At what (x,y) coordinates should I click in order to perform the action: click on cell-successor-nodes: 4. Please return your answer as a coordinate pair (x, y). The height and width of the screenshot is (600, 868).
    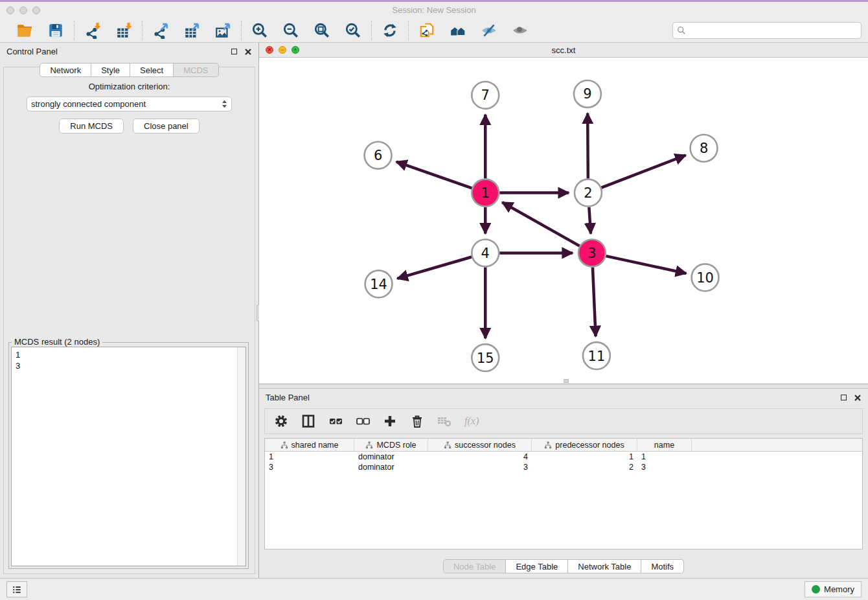
    Looking at the image, I should click on (480, 457).